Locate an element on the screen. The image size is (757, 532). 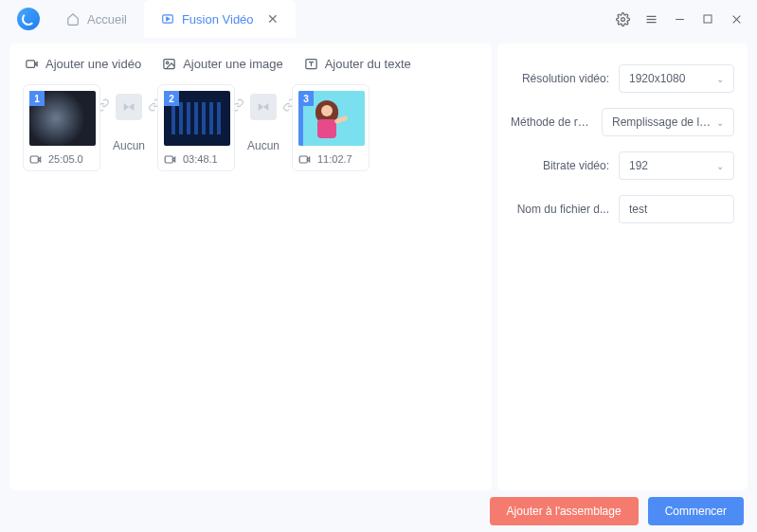
tab-merge: Fusion Vidéo ✕ is located at coordinates (220, 19).